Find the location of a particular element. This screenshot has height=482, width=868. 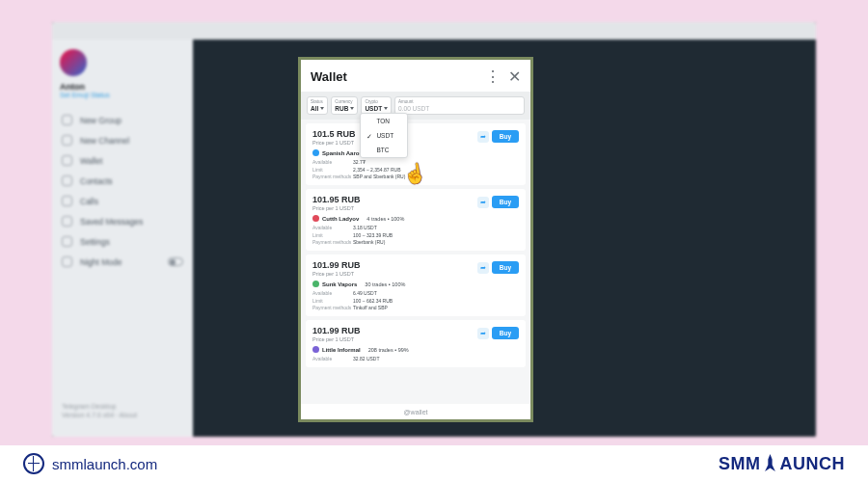

filter-currency: Currency RUB is located at coordinates (344, 106).